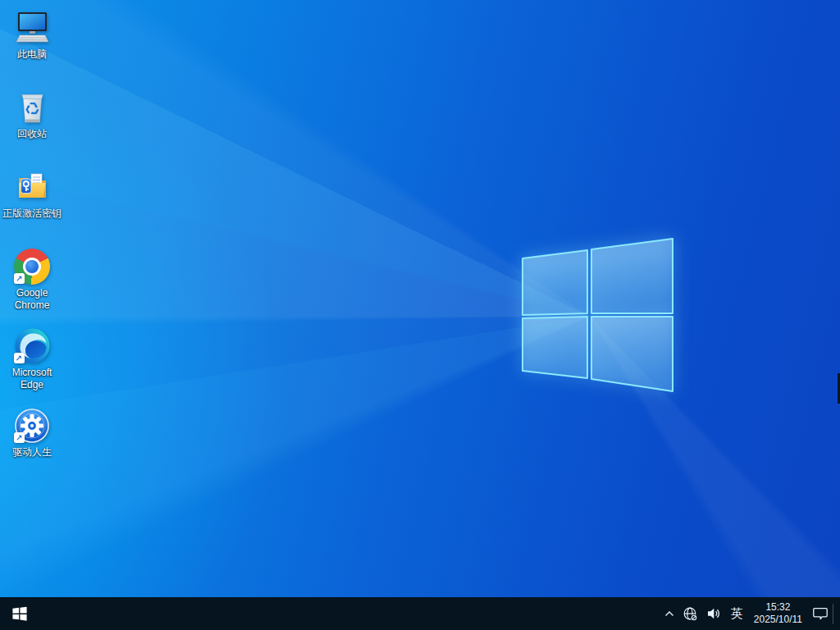 Image resolution: width=840 pixels, height=630 pixels. I want to click on network-status-button, so click(691, 614).